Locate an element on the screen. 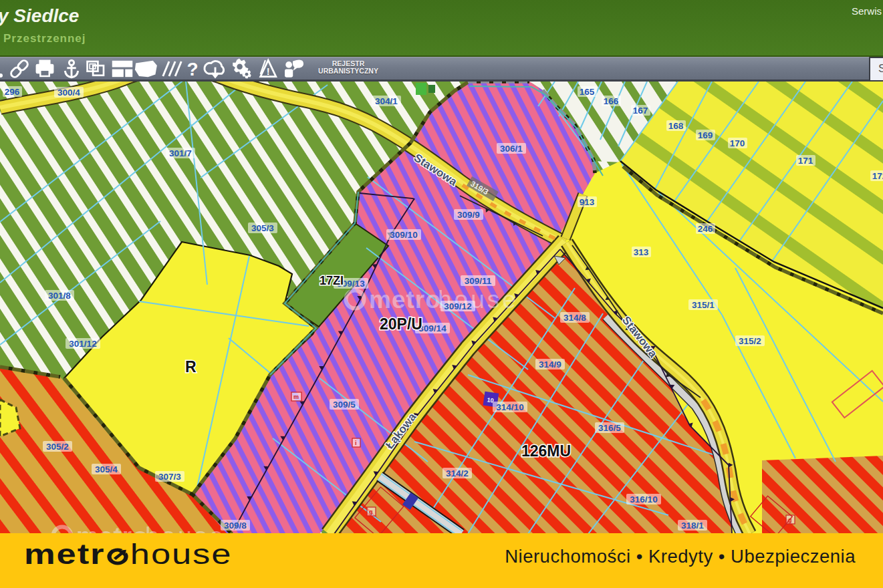 The width and height of the screenshot is (883, 588). svg-text: m is located at coordinates (296, 397).